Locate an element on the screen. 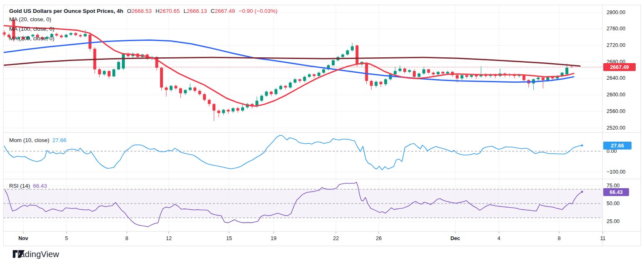  axis-tick-label: 2640.00 is located at coordinates (616, 78).